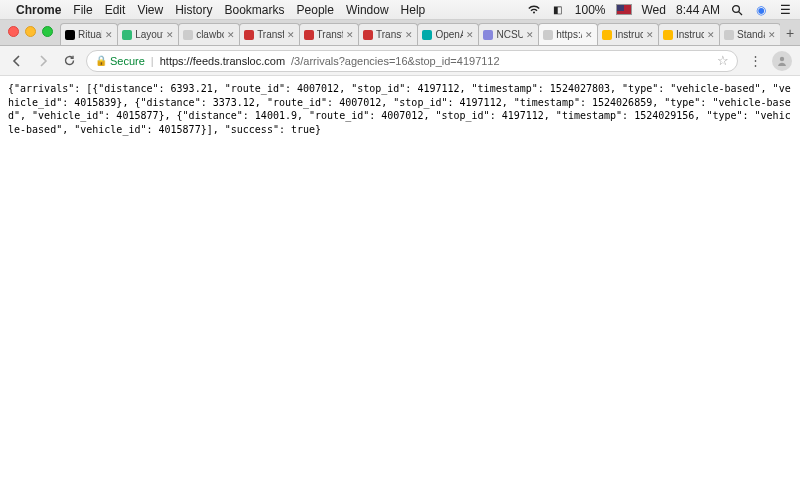 This screenshot has height=500, width=800. What do you see at coordinates (654, 10) in the screenshot?
I see `clock-day: Wed` at bounding box center [654, 10].